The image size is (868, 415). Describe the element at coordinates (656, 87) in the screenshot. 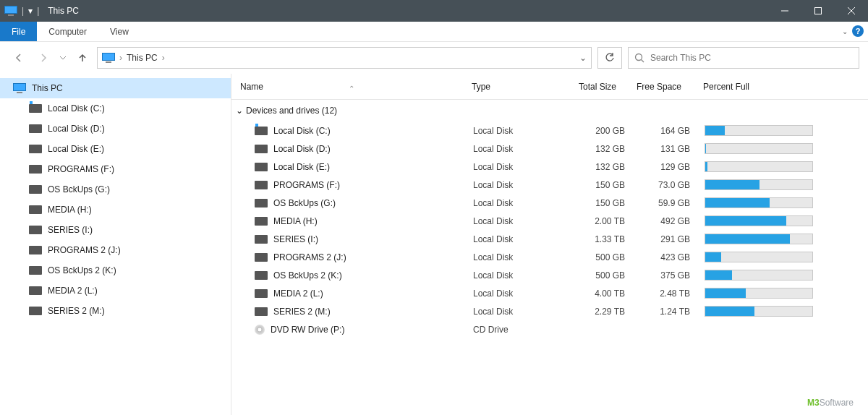

I see `column-free-space: Free Space` at that location.